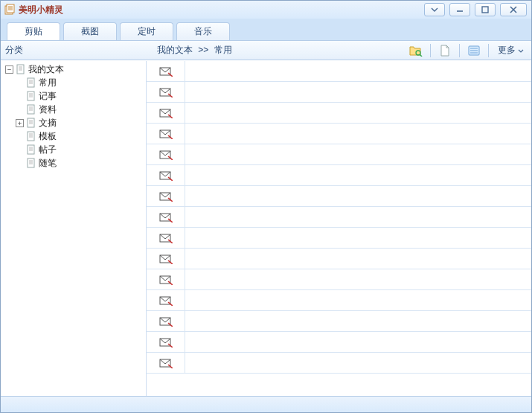 This screenshot has width=532, height=413. Describe the element at coordinates (510, 51) in the screenshot. I see `more-button: 更多` at that location.